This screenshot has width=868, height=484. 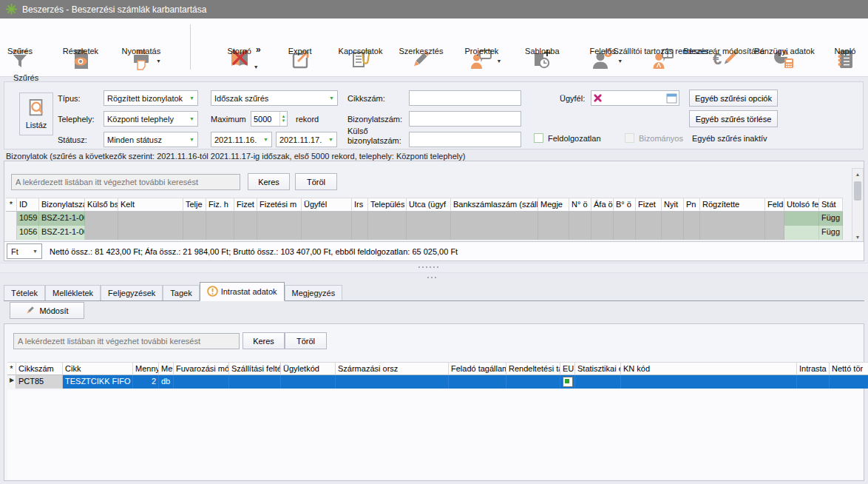 What do you see at coordinates (313, 293) in the screenshot?
I see `tab-megjegyz-s: Megjegyzés` at bounding box center [313, 293].